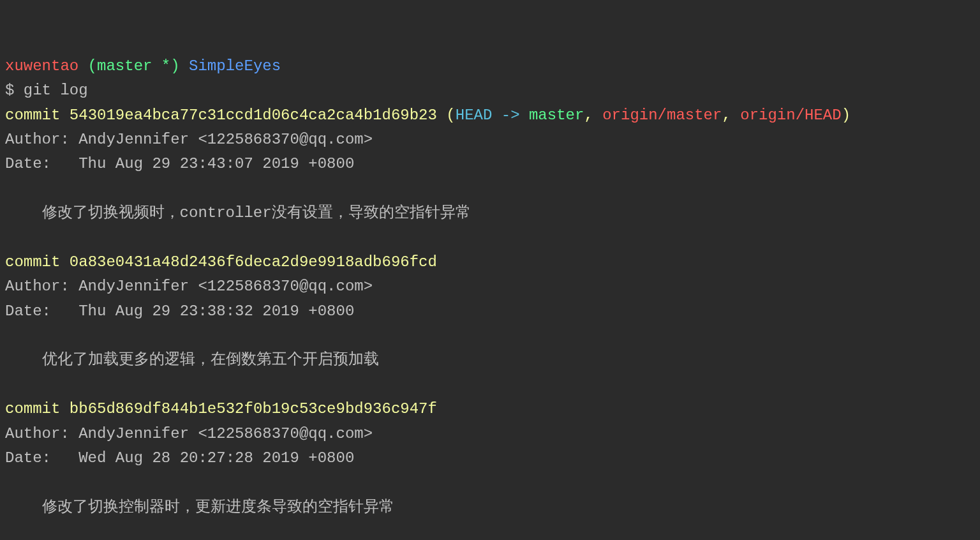 The image size is (980, 540). I want to click on prompt-branch-open: (, so click(88, 66).